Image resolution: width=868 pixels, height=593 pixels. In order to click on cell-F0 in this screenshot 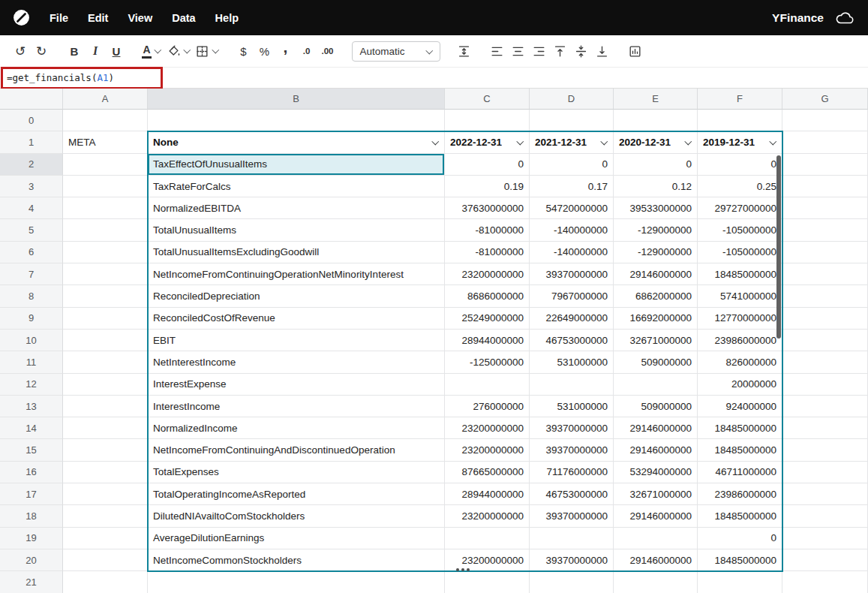, I will do `click(740, 120)`.